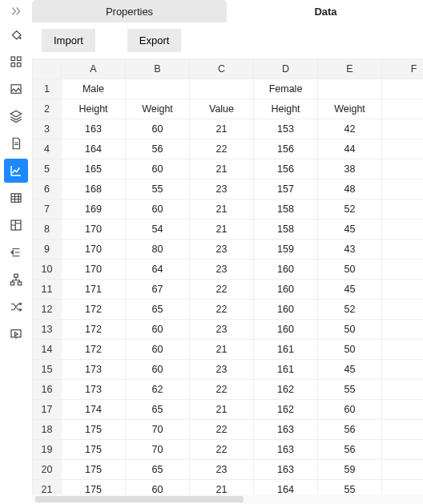 Image resolution: width=423 pixels, height=504 pixels. Describe the element at coordinates (286, 189) in the screenshot. I see `cell: 157` at that location.